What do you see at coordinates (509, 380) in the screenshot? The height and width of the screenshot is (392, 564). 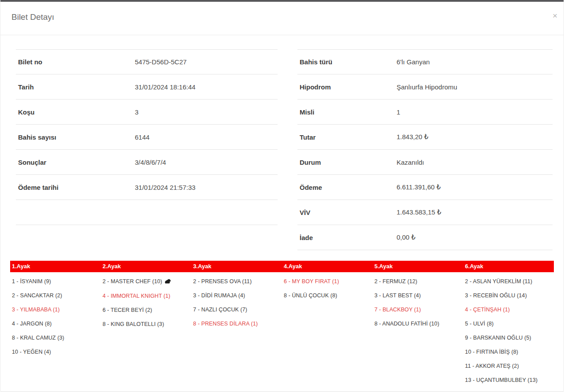 I see `horse-entry: 13 - UÇANTUMBULBEY (13)` at bounding box center [509, 380].